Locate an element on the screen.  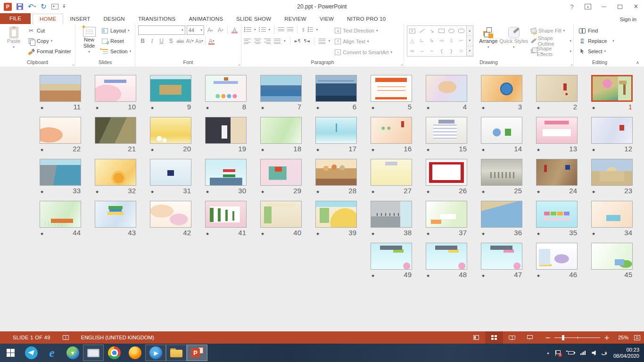
section-button: Section▾ is located at coordinates (116, 51).